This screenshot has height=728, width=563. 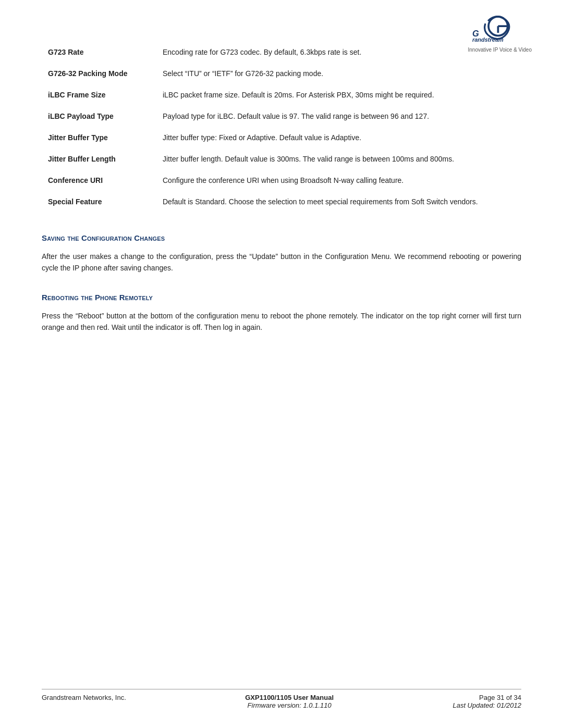 What do you see at coordinates (500, 50) in the screenshot?
I see `logo-tagline: Innovative IP Voice & Video` at bounding box center [500, 50].